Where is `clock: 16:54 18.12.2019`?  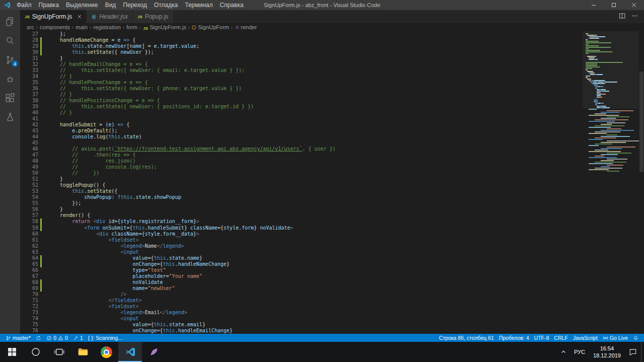
clock: 16:54 18.12.2019 is located at coordinates (607, 352).